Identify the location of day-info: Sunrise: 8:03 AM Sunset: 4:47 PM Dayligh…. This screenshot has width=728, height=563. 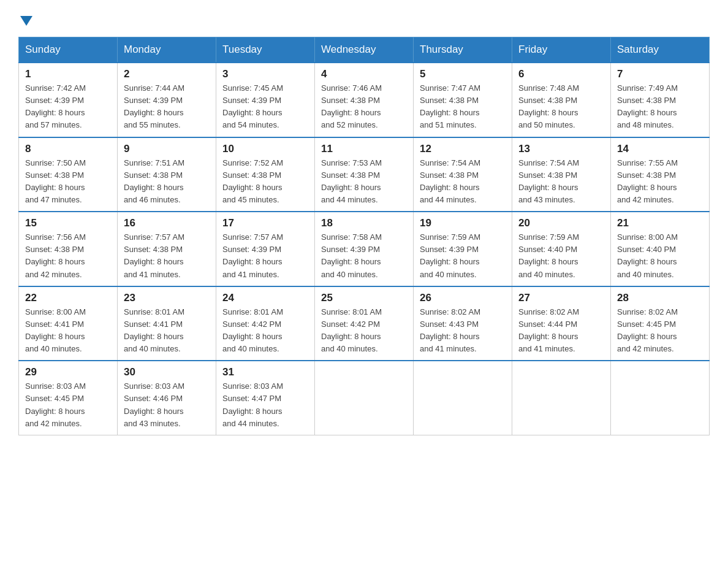
(265, 405).